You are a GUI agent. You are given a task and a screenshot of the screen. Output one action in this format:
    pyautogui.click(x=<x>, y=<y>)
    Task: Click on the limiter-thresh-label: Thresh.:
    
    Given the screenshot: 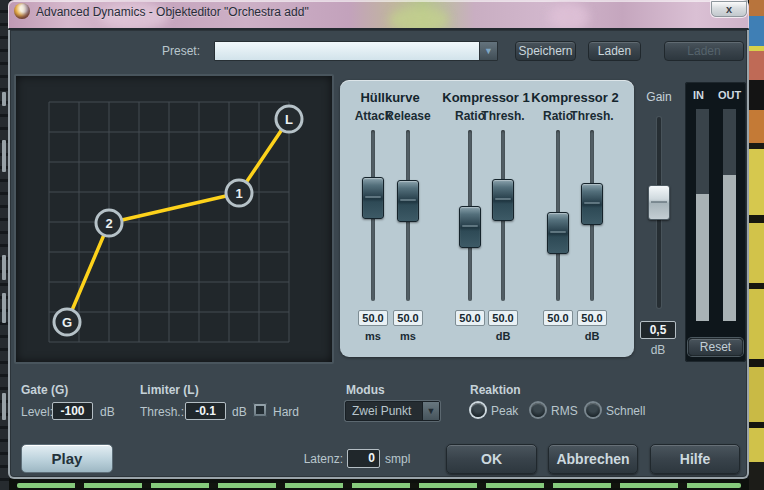 What is the action you would take?
    pyautogui.click(x=162, y=412)
    